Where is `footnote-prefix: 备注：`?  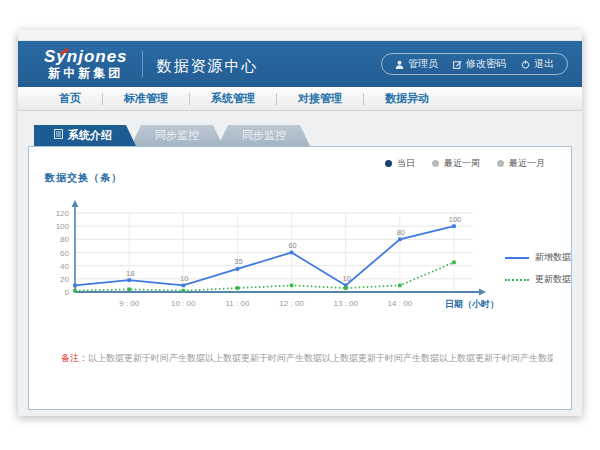 footnote-prefix: 备注： is located at coordinates (74, 358).